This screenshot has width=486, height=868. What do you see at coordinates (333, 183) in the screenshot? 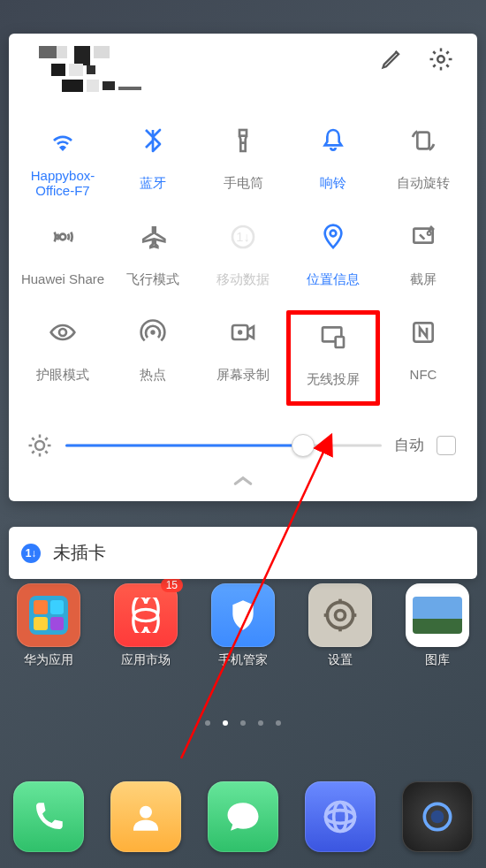
I see `tile-label: 响铃` at bounding box center [333, 183].